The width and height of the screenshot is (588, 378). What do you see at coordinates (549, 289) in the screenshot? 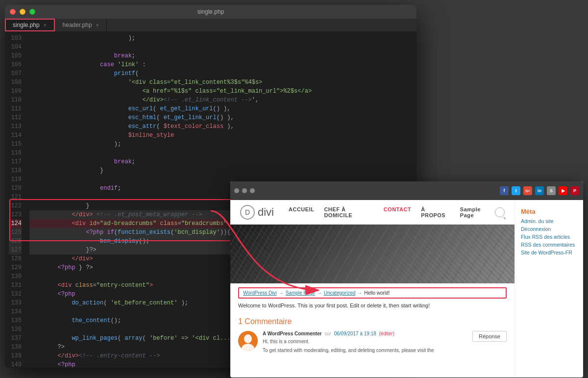
I see `site-sidebar: Méta Admin. du site Déconnexion Flux RSS…` at bounding box center [549, 289].